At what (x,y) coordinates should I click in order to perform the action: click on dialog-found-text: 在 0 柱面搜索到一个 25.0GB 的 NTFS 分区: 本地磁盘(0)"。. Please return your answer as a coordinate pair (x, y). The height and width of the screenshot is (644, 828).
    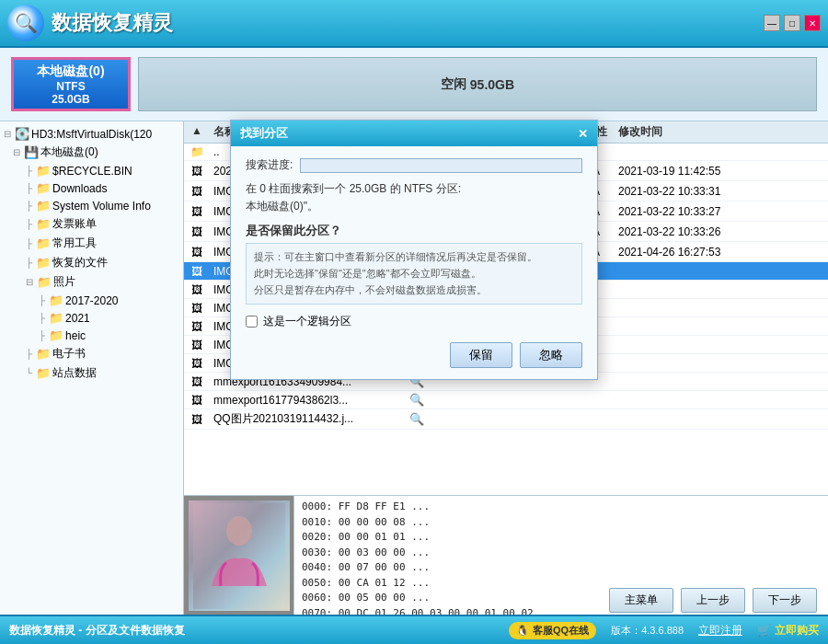
    Looking at the image, I should click on (414, 198).